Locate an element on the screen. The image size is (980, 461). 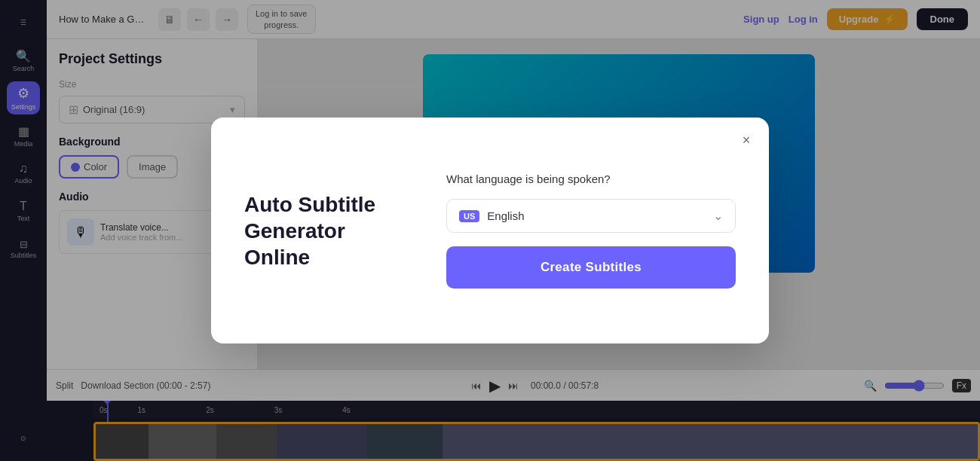
modal-left-section: Auto Subtitle Generator Online is located at coordinates (327, 230).